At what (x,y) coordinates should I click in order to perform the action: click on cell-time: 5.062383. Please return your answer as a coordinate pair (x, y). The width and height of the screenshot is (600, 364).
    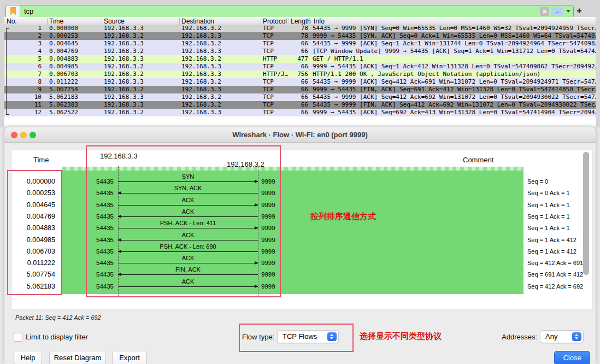
    Looking at the image, I should click on (63, 105).